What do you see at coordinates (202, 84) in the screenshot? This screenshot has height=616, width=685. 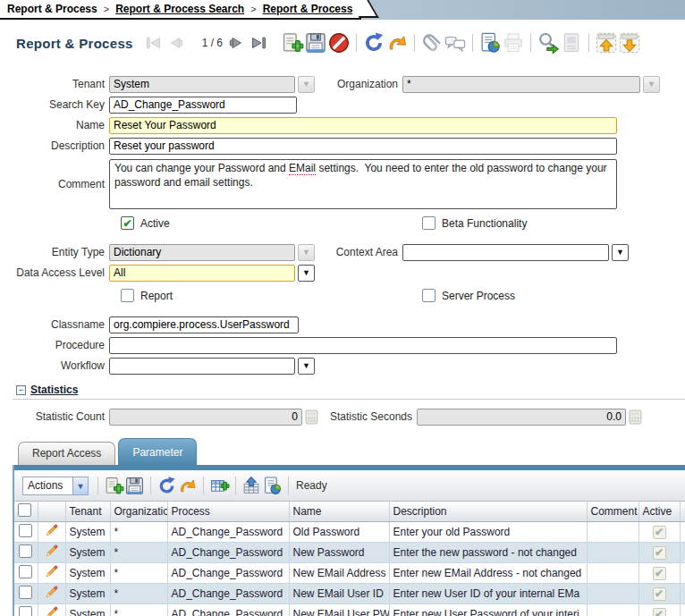 I see `tenant-field` at bounding box center [202, 84].